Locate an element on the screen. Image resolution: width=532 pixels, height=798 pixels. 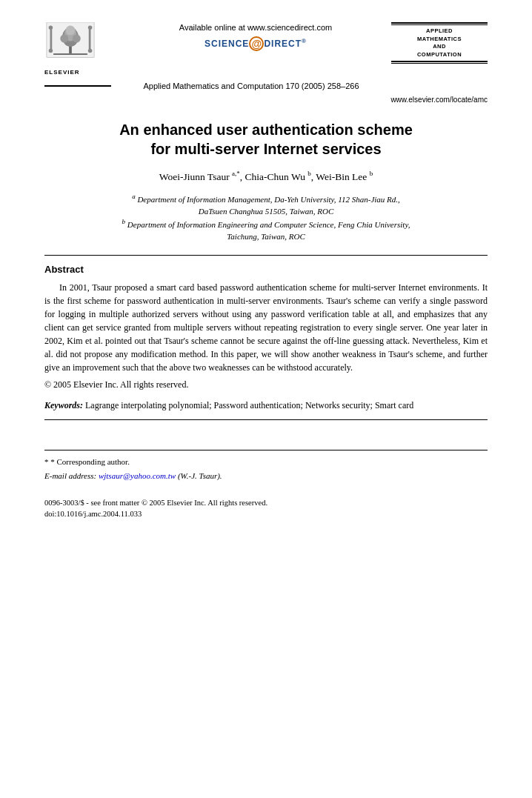
available-online-text: Available online at www.sciencedirect.co… is located at coordinates (256, 28).